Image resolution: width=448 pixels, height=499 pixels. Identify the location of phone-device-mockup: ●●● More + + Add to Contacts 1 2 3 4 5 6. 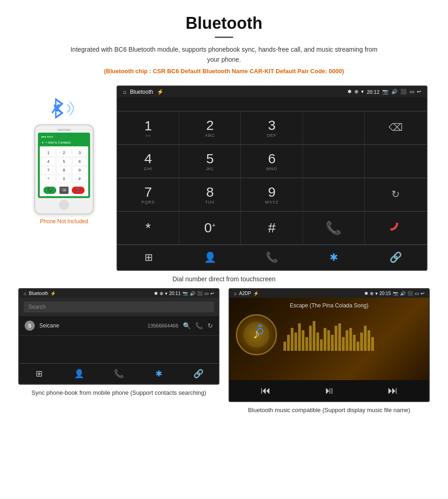
(64, 169).